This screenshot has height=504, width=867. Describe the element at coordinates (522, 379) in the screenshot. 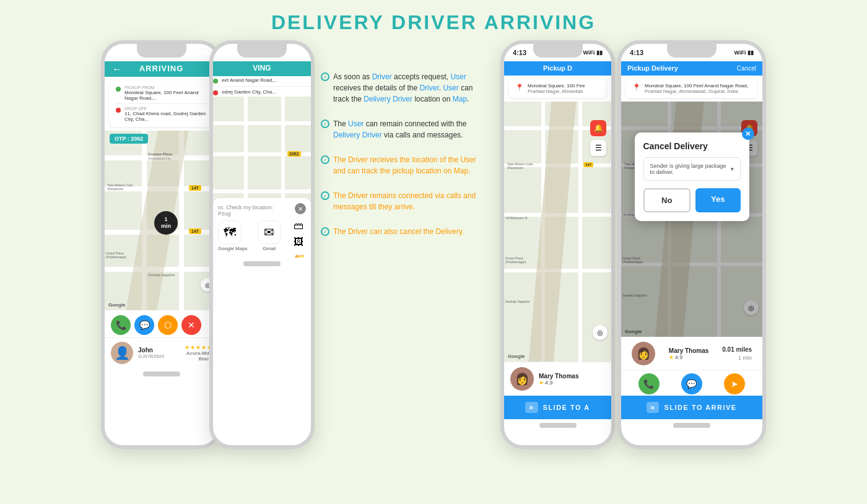

I see `driver-avatar-3: 👩` at that location.